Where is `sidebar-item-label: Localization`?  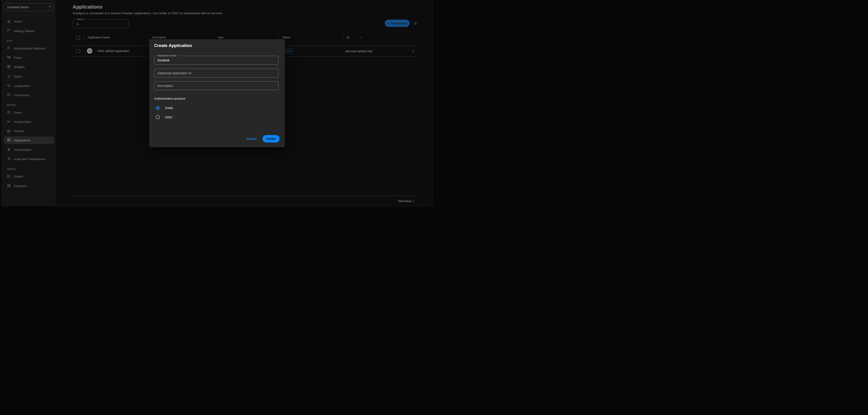
sidebar-item-label: Localization is located at coordinates (22, 86).